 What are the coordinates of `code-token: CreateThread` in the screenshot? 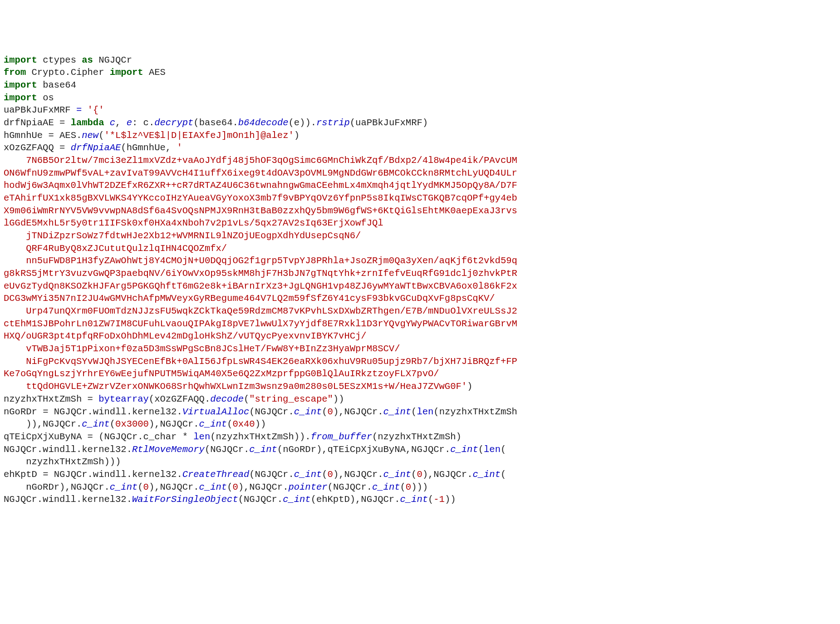 It's located at (216, 475).